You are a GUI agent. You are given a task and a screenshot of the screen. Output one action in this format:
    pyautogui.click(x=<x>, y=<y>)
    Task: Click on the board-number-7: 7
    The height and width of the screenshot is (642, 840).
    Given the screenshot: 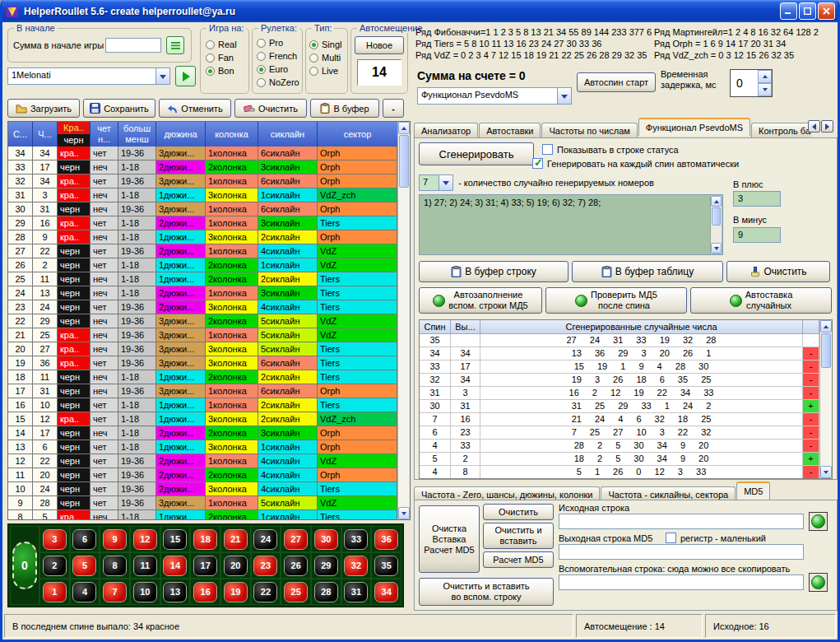 What is the action you would take?
    pyautogui.click(x=115, y=593)
    